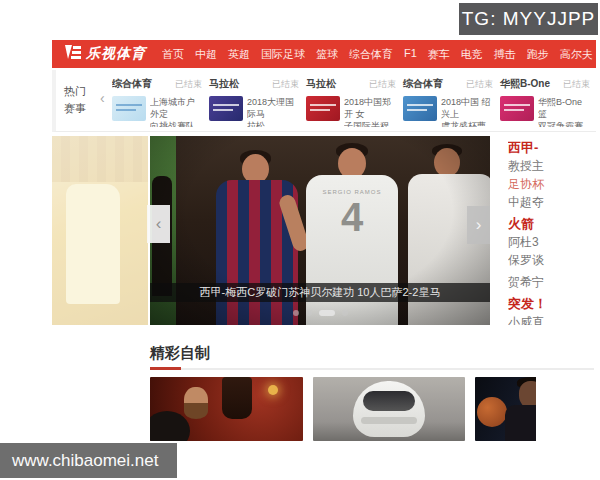 The height and width of the screenshot is (480, 600). What do you see at coordinates (166, 368) in the screenshot?
I see `section-divider-accent` at bounding box center [166, 368].